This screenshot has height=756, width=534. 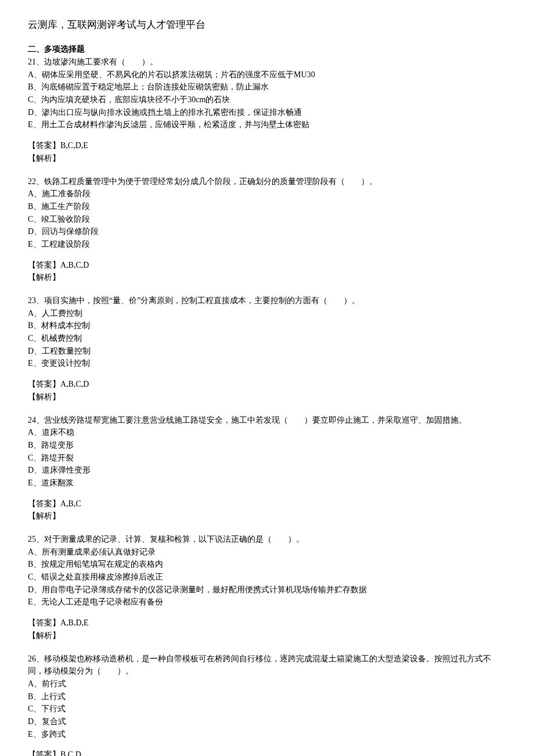 What do you see at coordinates (267, 25) in the screenshot?
I see `page-header-title: 云测库，互联网测评考试与人才管理平台` at bounding box center [267, 25].